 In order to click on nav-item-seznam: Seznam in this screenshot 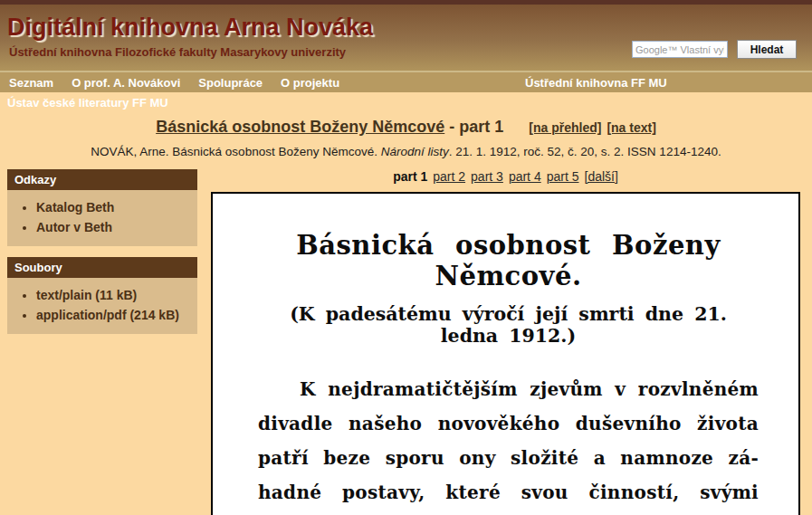, I will do `click(31, 83)`.